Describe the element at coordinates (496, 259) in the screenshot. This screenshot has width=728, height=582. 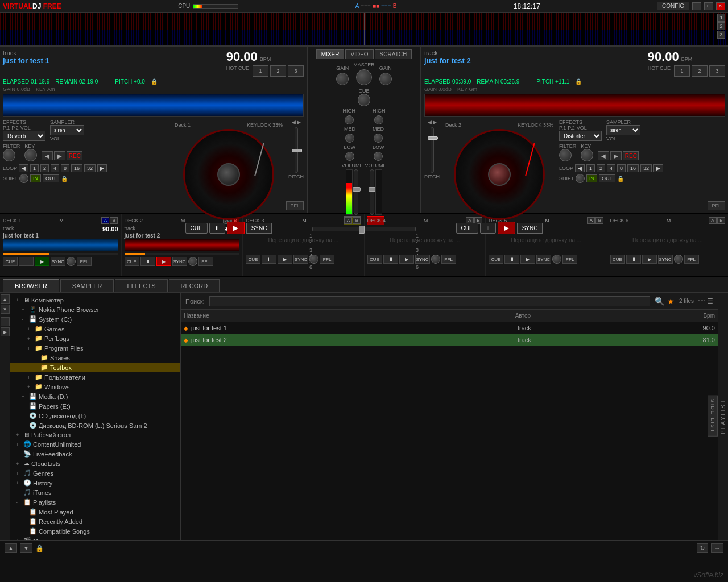
I see `mini-deck-5-cue: CUE` at that location.